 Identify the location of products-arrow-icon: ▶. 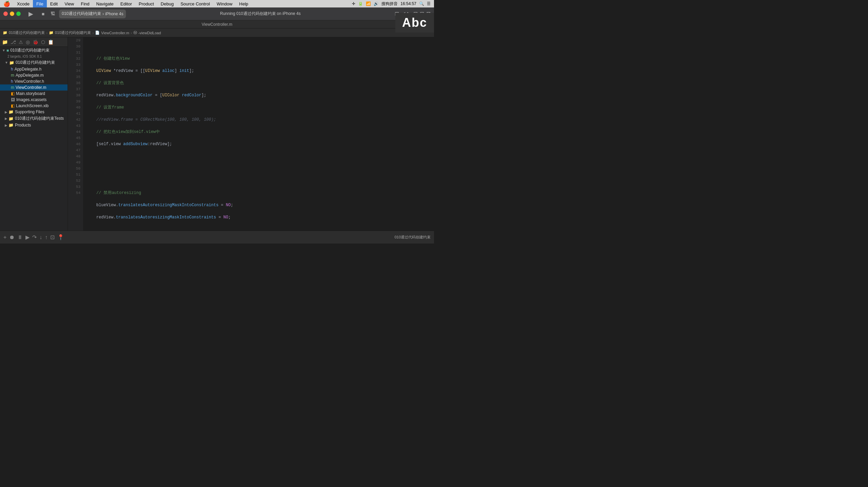
(6, 125).